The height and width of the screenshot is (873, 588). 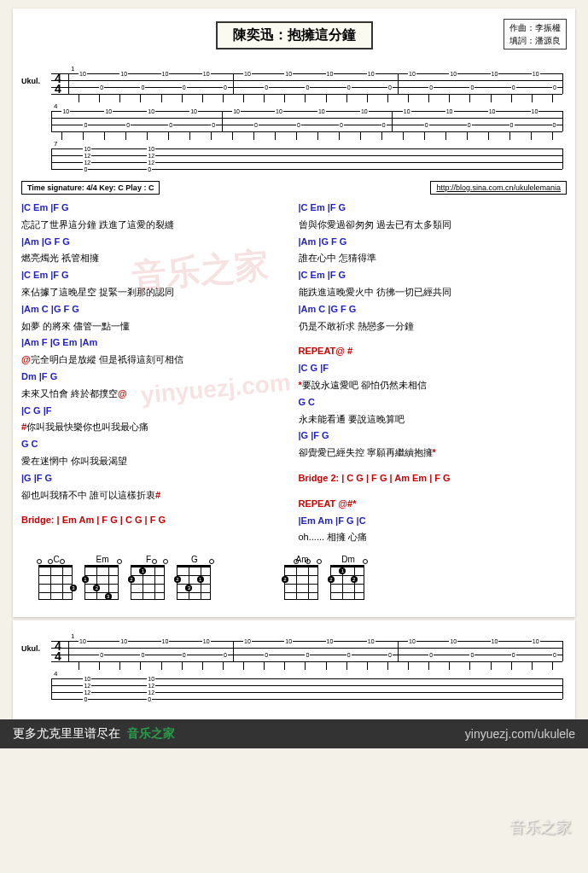 I want to click on tab-notation-bottom: Ukul.44110010010010010010010010010010010…, so click(x=294, y=670).